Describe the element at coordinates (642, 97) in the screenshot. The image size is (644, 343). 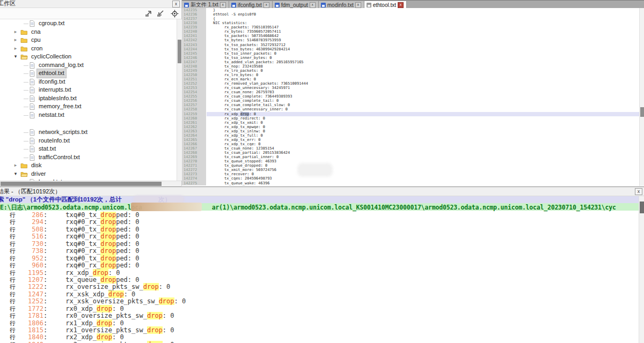
I see `editor-vertical-scrollbar` at that location.